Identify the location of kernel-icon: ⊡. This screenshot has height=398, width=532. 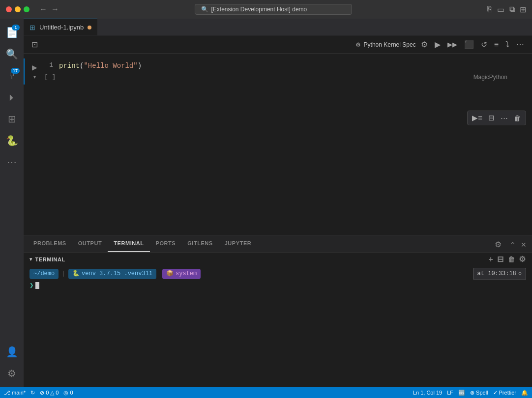
(34, 44).